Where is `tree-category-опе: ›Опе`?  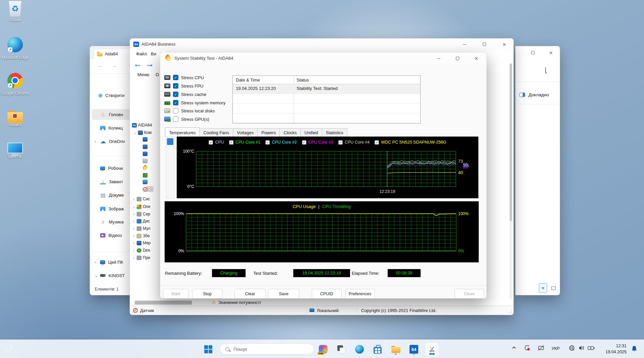 tree-category-опе: ›Опе is located at coordinates (141, 207).